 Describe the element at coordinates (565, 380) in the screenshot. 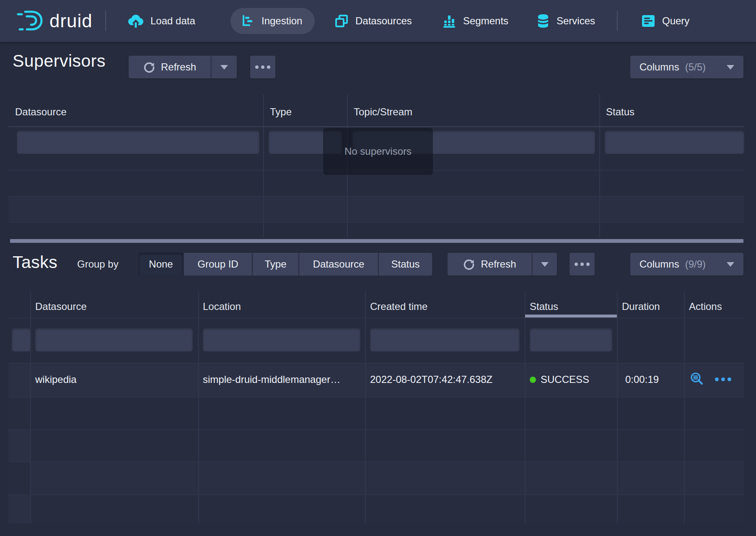

I see `cell-status: SUCCESS` at that location.